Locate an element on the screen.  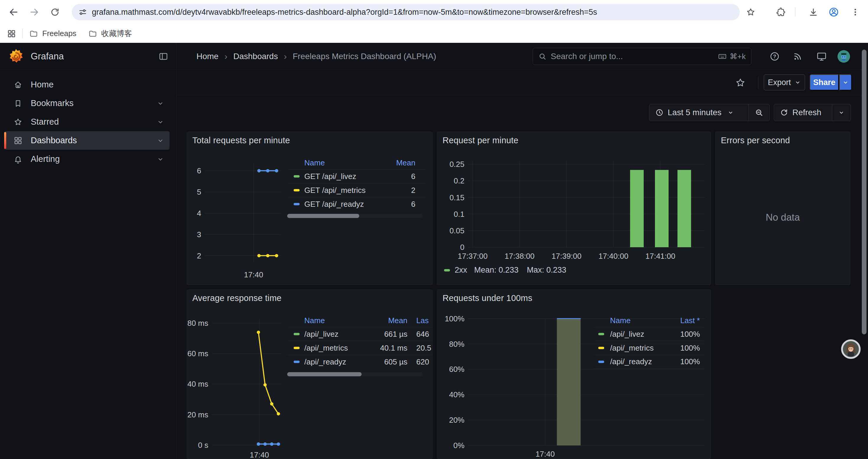
monitor-icon is located at coordinates (822, 57).